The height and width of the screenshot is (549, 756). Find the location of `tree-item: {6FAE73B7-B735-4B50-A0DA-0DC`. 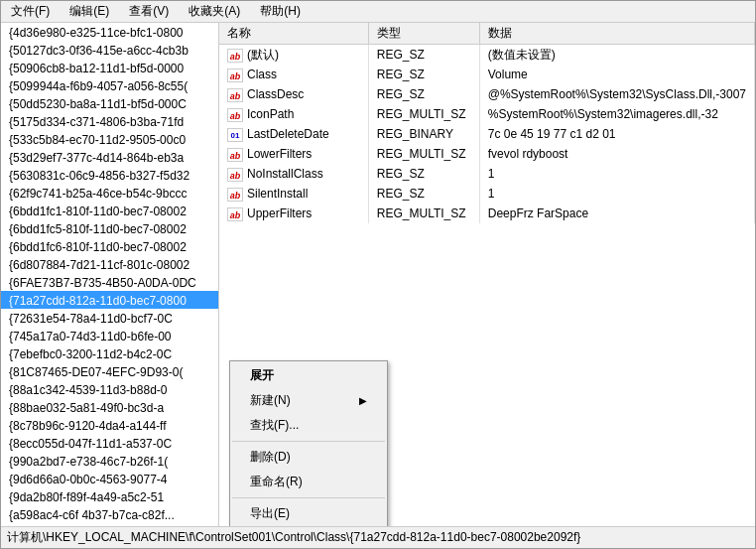

tree-item: {6FAE73B7-B735-4B50-A0DA-0DC is located at coordinates (109, 282).